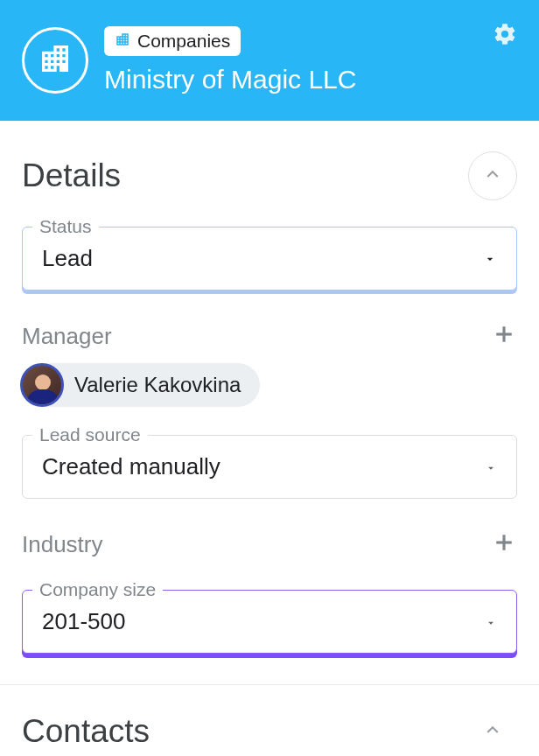 Image resolution: width=539 pixels, height=756 pixels. I want to click on settings-button, so click(505, 34).